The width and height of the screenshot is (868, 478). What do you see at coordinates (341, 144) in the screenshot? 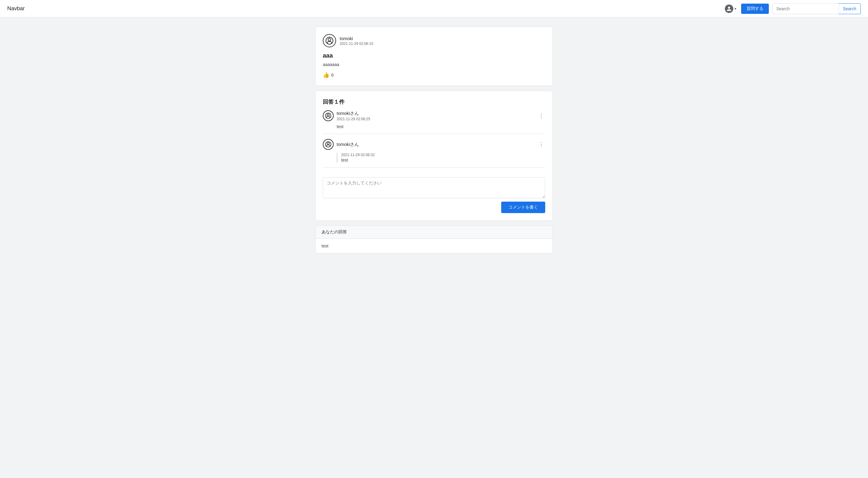
I see `answer-user-info-2: tomokiさん` at bounding box center [341, 144].